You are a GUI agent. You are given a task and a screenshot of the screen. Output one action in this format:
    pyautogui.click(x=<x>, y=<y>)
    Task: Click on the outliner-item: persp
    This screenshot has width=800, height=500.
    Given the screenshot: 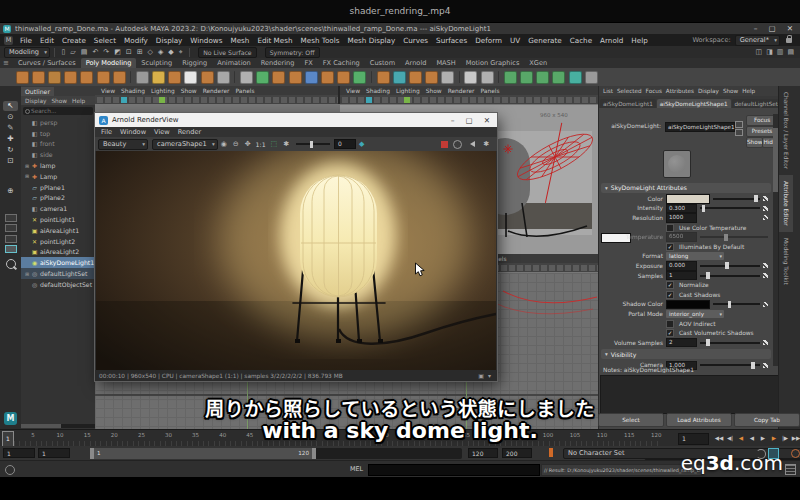 What is the action you would take?
    pyautogui.click(x=58, y=122)
    